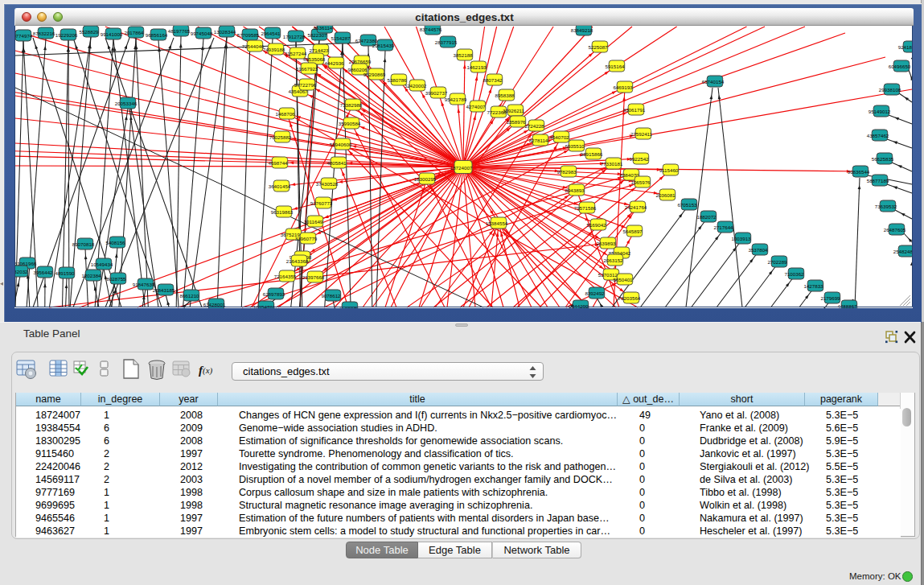 This screenshot has width=924, height=585. Describe the element at coordinates (92, 275) in the screenshot. I see `svg-text: 1202384` at that location.